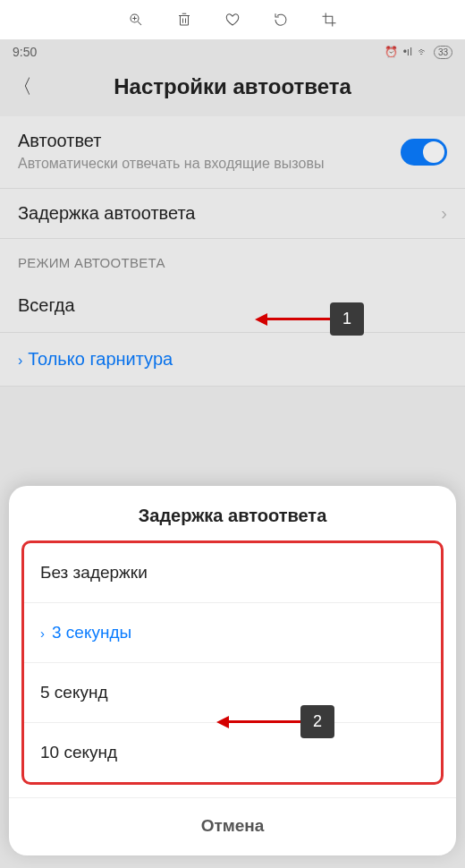 This screenshot has width=465, height=868. What do you see at coordinates (91, 633) in the screenshot?
I see `delay-option-3sec-label: 3 секунды` at bounding box center [91, 633].